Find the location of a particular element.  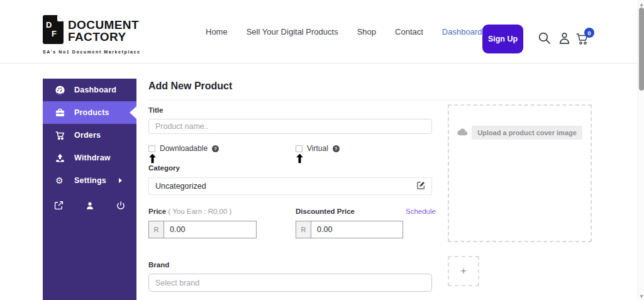

nav-home: Home is located at coordinates (216, 31).